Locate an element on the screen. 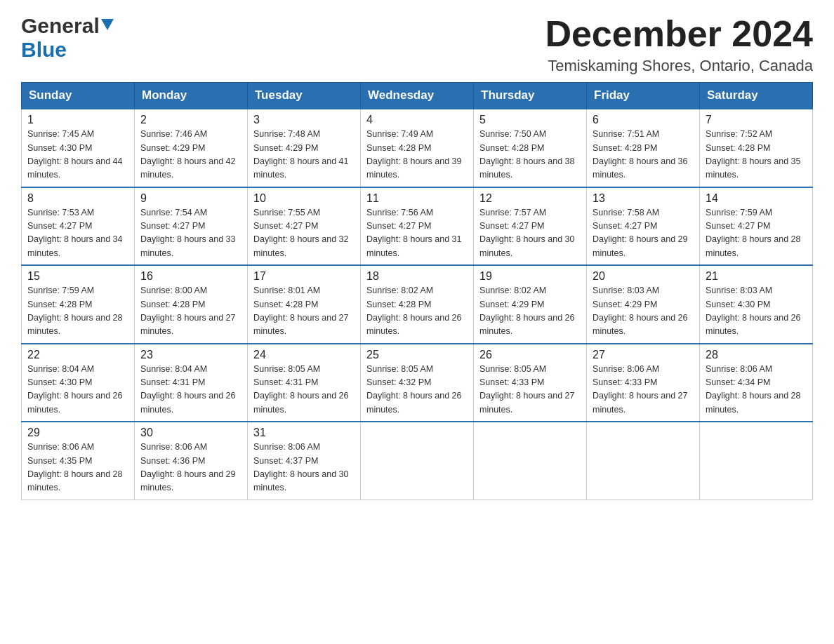 The width and height of the screenshot is (834, 644). day-number: 7 is located at coordinates (756, 120).